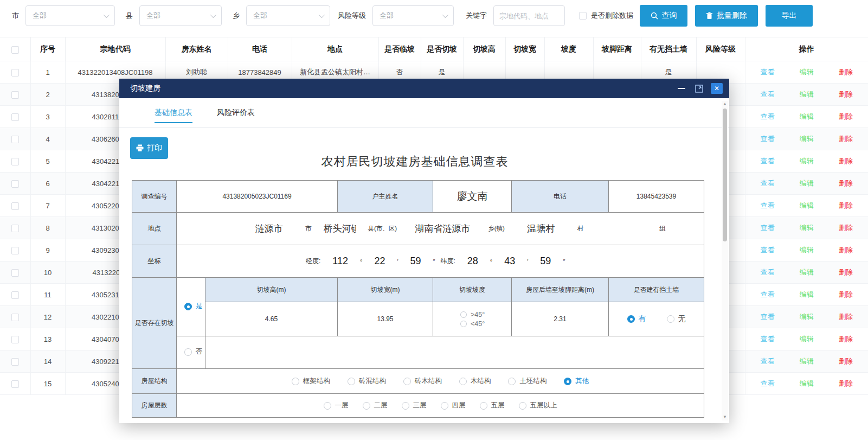 The image size is (868, 440). Describe the element at coordinates (664, 16) in the screenshot. I see `query-button: 查询` at that location.